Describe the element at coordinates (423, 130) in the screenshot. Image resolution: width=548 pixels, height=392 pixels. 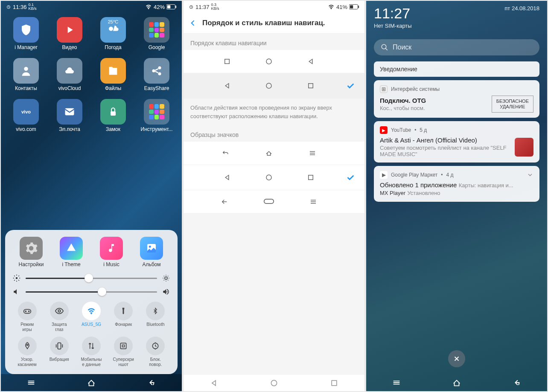
I see `notification-age: 5 д` at that location.